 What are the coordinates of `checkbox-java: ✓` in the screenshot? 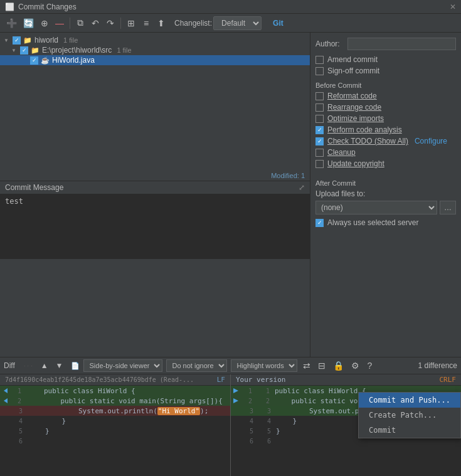 It's located at (34, 60).